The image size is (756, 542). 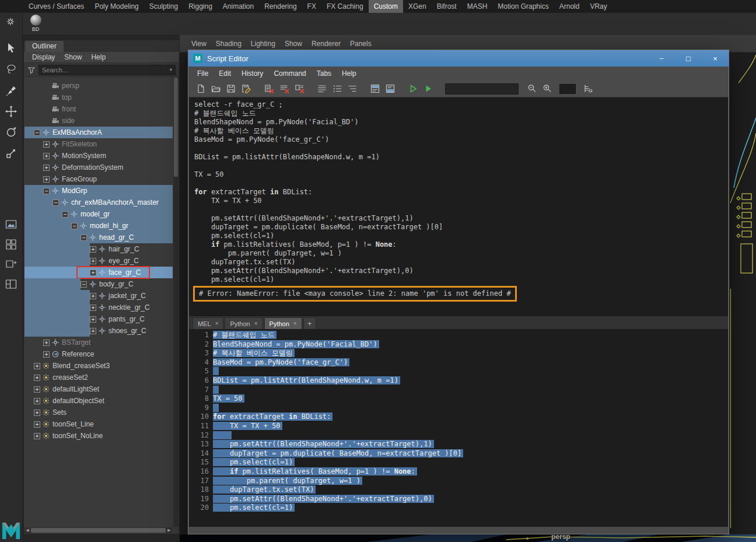 What do you see at coordinates (662, 58) in the screenshot?
I see `minimize-button: −` at bounding box center [662, 58].